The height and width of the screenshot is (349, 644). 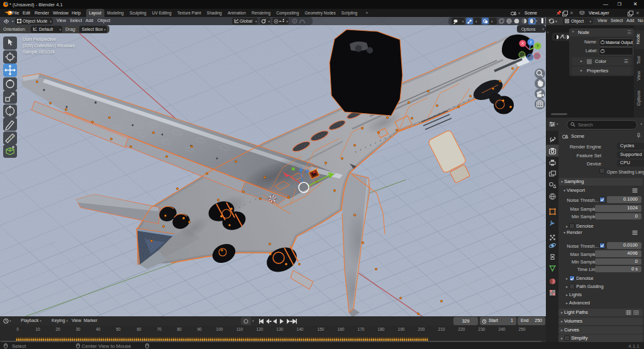 I want to click on svg-text: Y, so click(x=538, y=46).